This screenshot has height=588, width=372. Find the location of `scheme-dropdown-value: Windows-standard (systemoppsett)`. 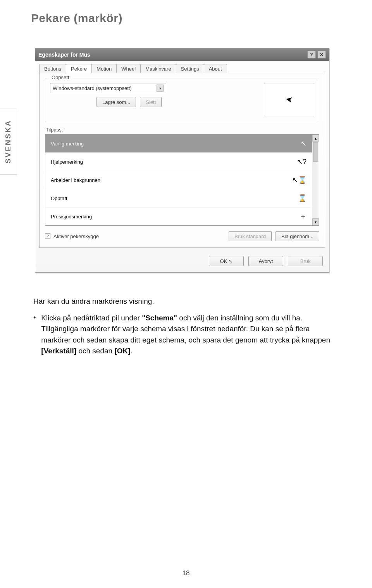

scheme-dropdown-value: Windows-standard (systemoppsett) is located at coordinates (92, 88).